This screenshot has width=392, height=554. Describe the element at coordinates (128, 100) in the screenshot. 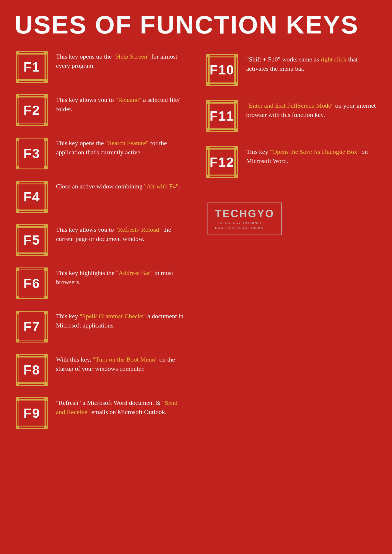

I see `highlight-text: "Rename"` at that location.